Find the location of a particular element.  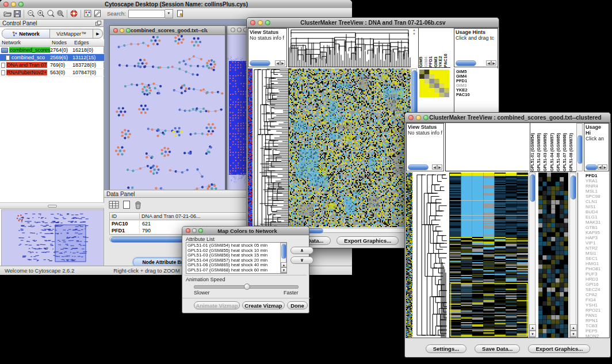

tv2-gene-label: TCB3 is located at coordinates (597, 325).